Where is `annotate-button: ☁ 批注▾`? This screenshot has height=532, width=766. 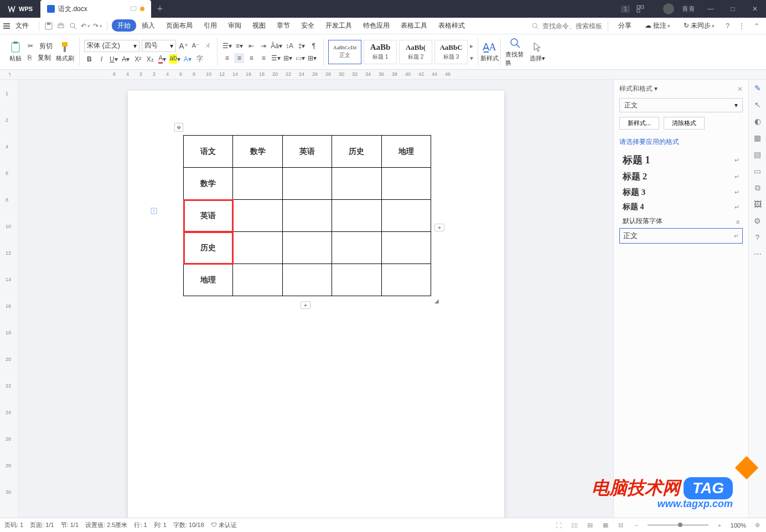 annotate-button: ☁ 批注▾ is located at coordinates (658, 25).